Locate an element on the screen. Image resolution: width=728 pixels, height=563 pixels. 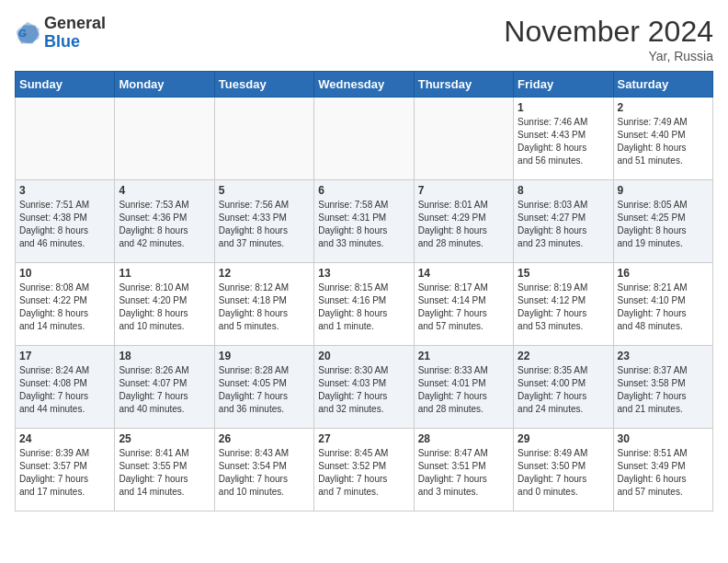
calendar-week-row: 17Sunrise: 8:24 AM Sunset: 4:08 PM Dayli… is located at coordinates (364, 387).